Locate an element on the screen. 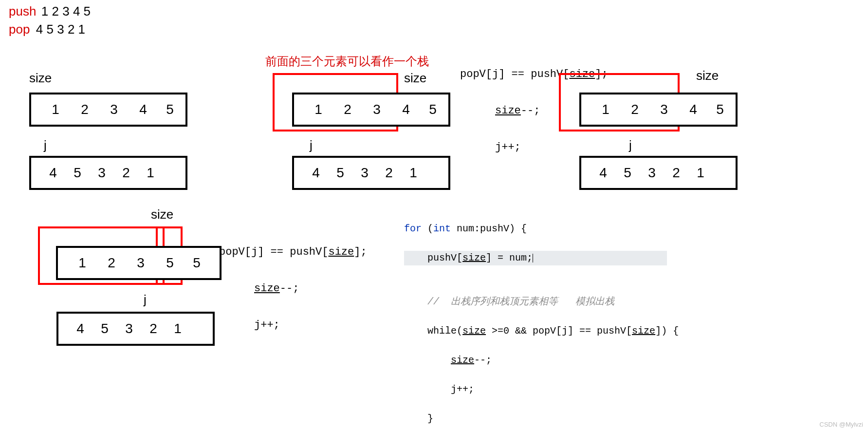 The height and width of the screenshot is (431, 868). snippet-line: j++; is located at coordinates (311, 325).